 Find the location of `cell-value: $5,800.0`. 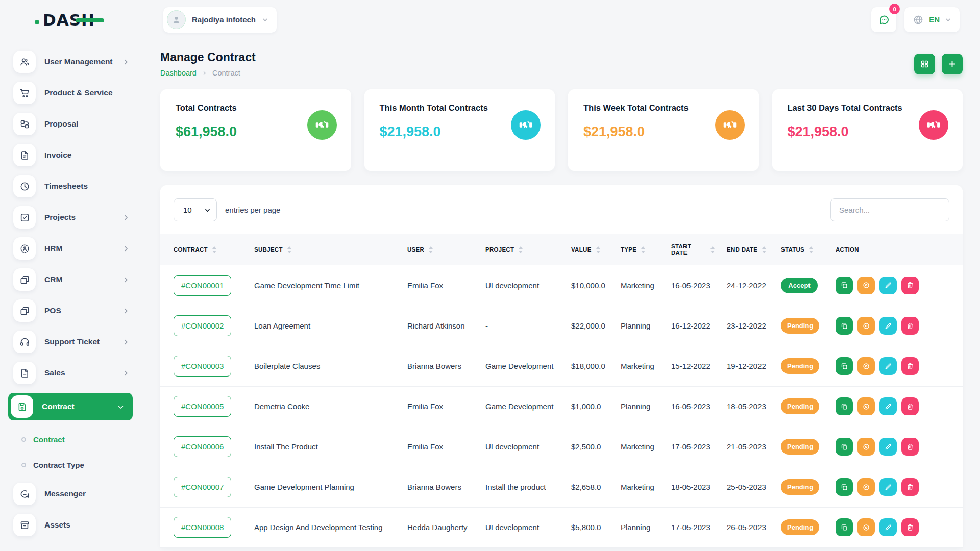

cell-value: $5,800.0 is located at coordinates (590, 528).